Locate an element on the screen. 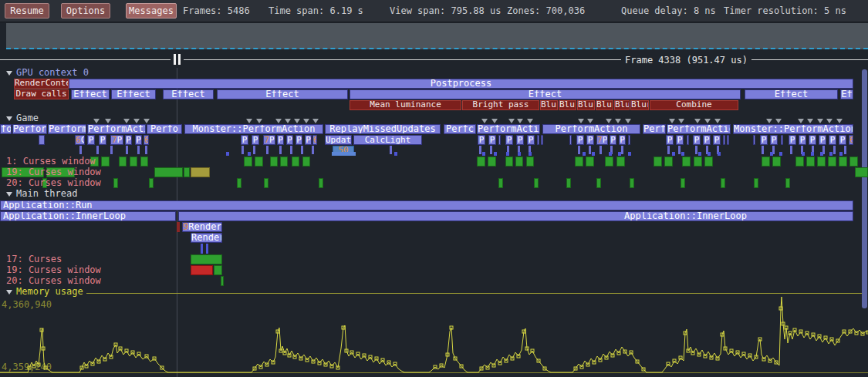 The height and width of the screenshot is (377, 868). thread-label: 17: Curses is located at coordinates (34, 259).